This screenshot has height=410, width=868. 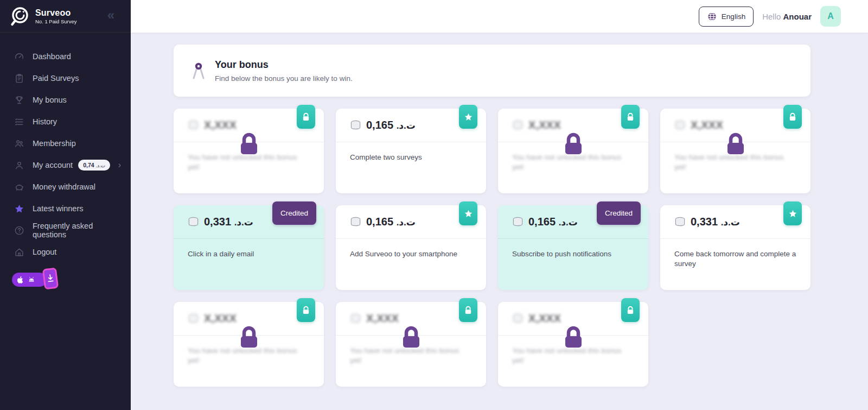 What do you see at coordinates (65, 148) in the screenshot?
I see `sidebar-nav: Dashboard Paid Surveys My bonus History …` at bounding box center [65, 148].